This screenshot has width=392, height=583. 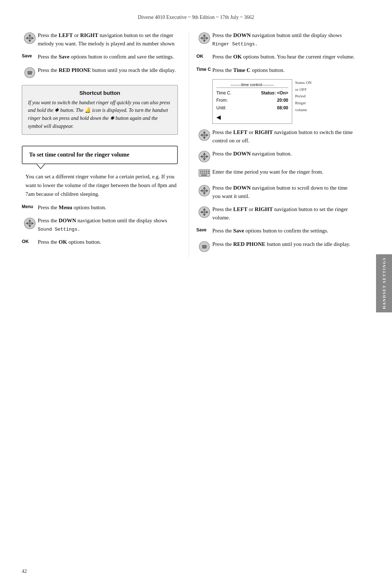 What do you see at coordinates (204, 56) in the screenshot?
I see `ok-label-right: OK` at bounding box center [204, 56].